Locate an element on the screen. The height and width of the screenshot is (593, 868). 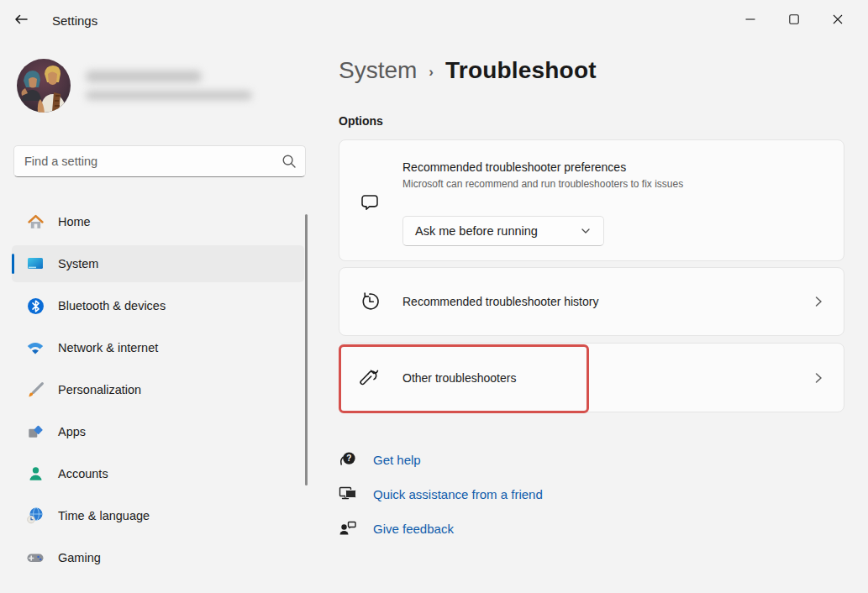
back-button is located at coordinates (21, 21).